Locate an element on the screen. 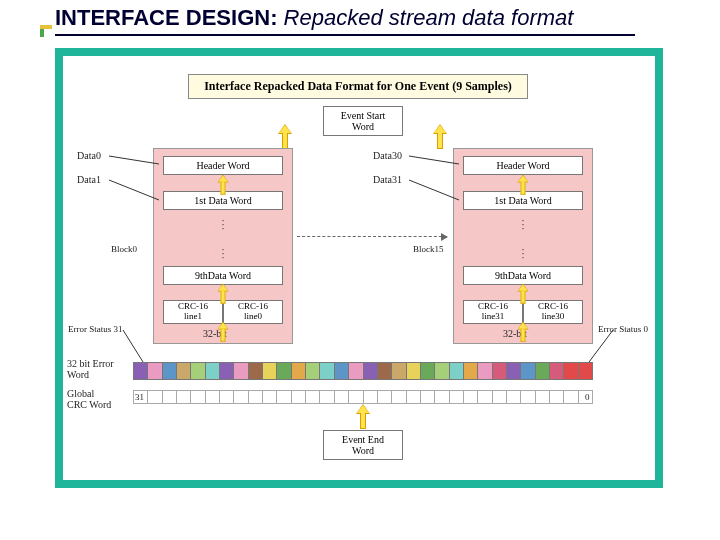 The width and height of the screenshot is (720, 540). error-status-0-label: Error Status 0 is located at coordinates (623, 329).